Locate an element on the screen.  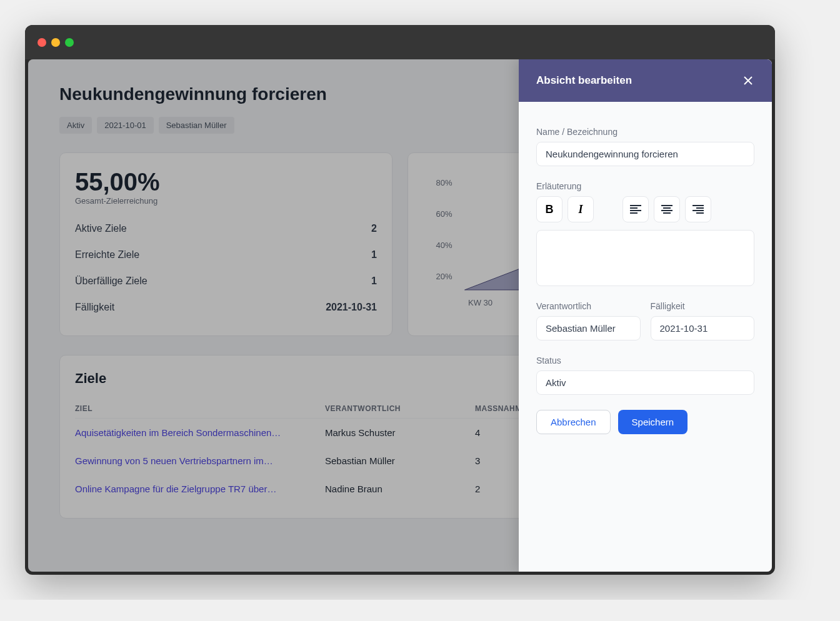
field-falligkeit: Fälligkeit is located at coordinates (702, 321).